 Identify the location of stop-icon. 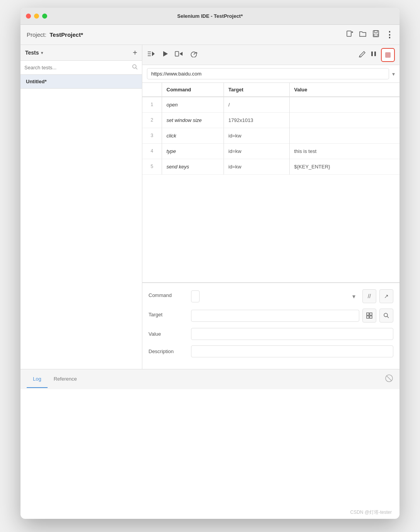
(388, 55).